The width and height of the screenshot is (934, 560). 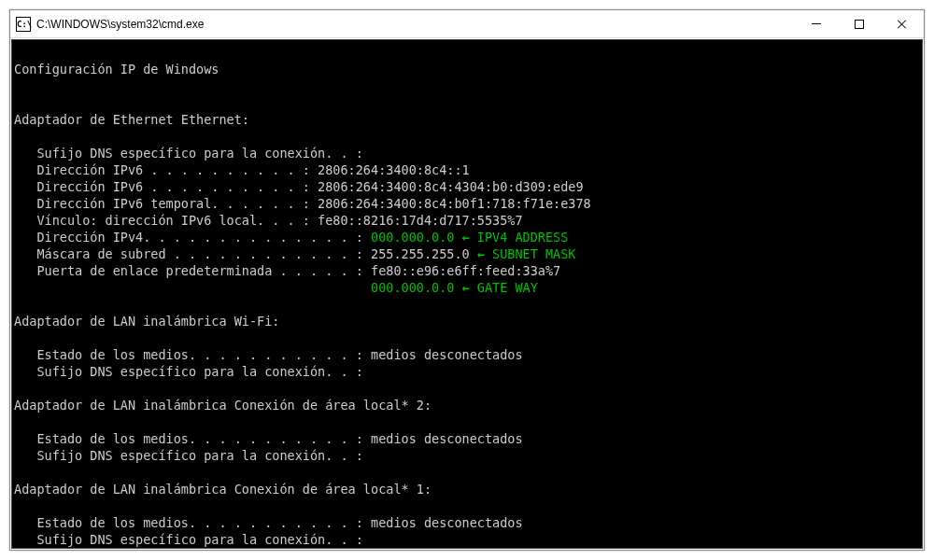 What do you see at coordinates (816, 24) in the screenshot?
I see `minimize-icon` at bounding box center [816, 24].